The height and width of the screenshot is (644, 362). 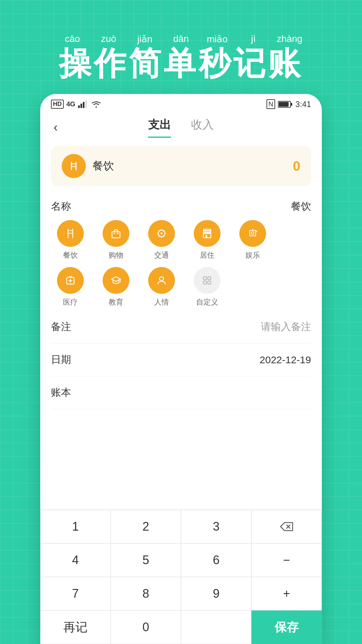 What do you see at coordinates (181, 594) in the screenshot?
I see `keyboard-row-3: 7 8 9 +` at bounding box center [181, 594].